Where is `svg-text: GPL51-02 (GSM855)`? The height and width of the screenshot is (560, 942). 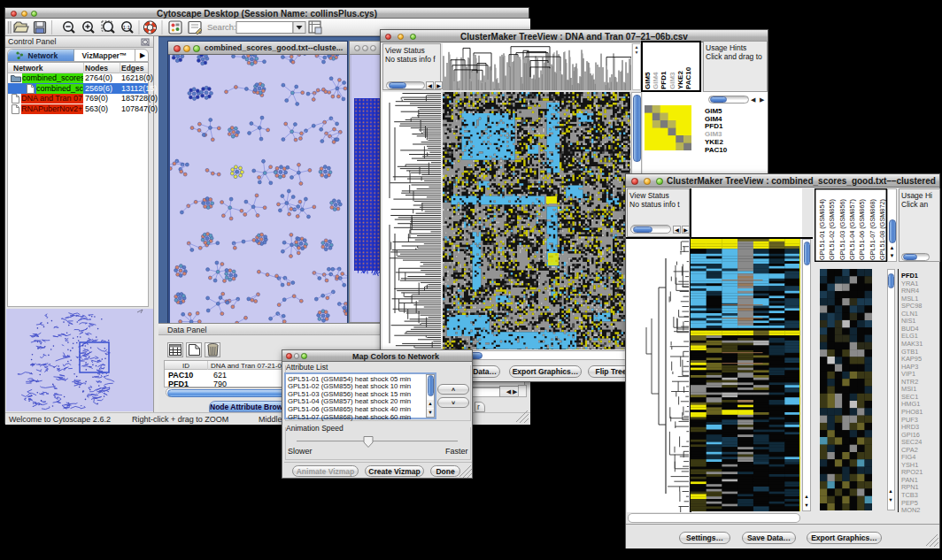
svg-text: GPL51-02 (GSM855) is located at coordinates (832, 230).